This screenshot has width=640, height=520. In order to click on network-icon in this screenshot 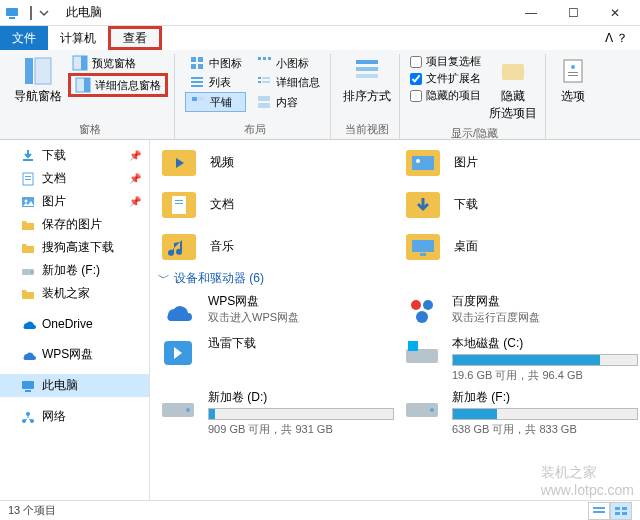, I will do `click(28, 417)`.